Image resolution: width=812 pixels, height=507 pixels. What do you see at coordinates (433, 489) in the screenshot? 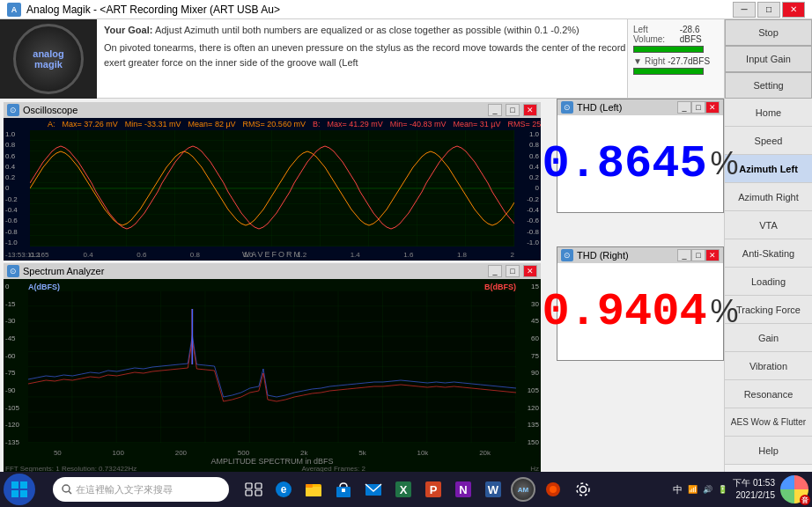
I see `taskbar-powerpoint: P` at bounding box center [433, 489].